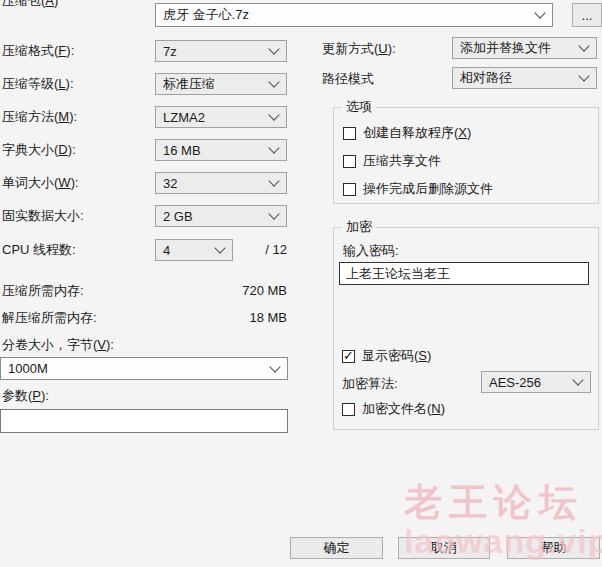 Image resolution: width=602 pixels, height=567 pixels. Describe the element at coordinates (359, 227) in the screenshot. I see `encryption-group-title: 加密` at that location.